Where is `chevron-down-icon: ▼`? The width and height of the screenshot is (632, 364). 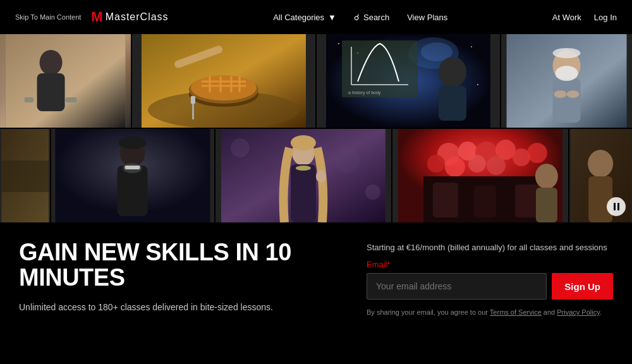 chevron-down-icon: ▼ is located at coordinates (332, 18).